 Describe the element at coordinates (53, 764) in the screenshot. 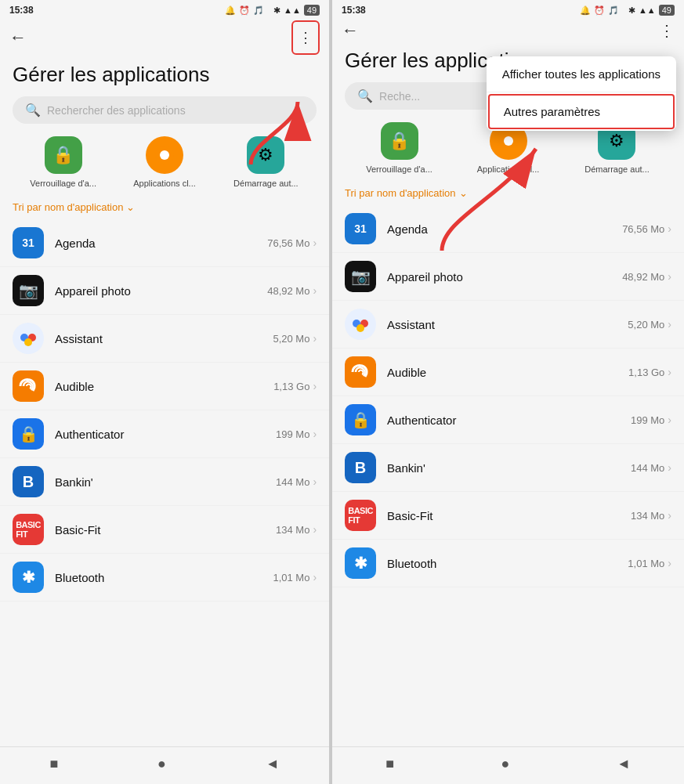

I see `nav-square-left: ■` at that location.